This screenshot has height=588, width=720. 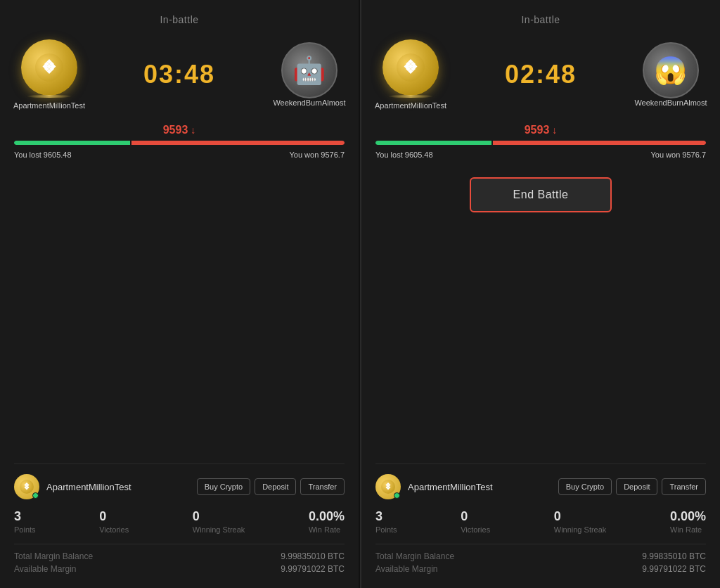 What do you see at coordinates (541, 522) in the screenshot?
I see `stats-row-right: 3 Points 0 Victories 0 Winning Streak 0.…` at bounding box center [541, 522].